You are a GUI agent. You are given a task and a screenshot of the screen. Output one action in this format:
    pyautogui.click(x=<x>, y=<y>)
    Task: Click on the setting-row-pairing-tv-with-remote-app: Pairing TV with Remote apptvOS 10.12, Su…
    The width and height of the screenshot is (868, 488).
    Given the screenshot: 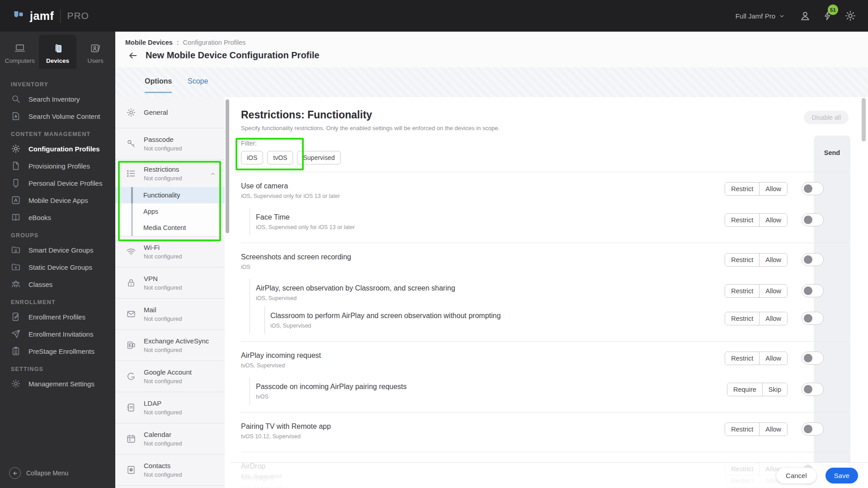 What is the action you would take?
    pyautogui.click(x=545, y=431)
    